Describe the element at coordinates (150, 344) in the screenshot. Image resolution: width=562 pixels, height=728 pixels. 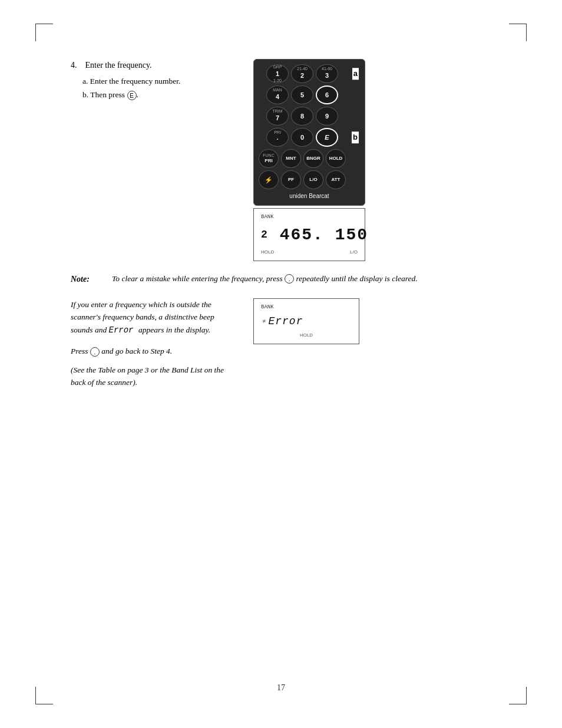
I see `error-text-block: If you enter a frequency which is outsid…` at that location.